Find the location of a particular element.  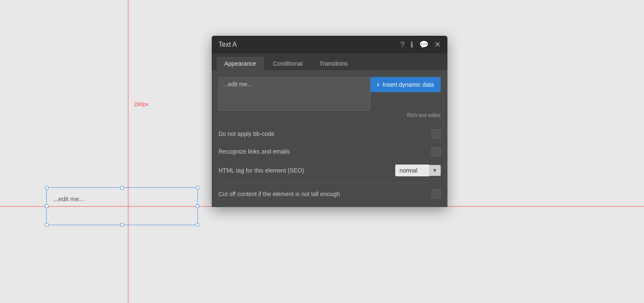

handle-top-right is located at coordinates (197, 188).